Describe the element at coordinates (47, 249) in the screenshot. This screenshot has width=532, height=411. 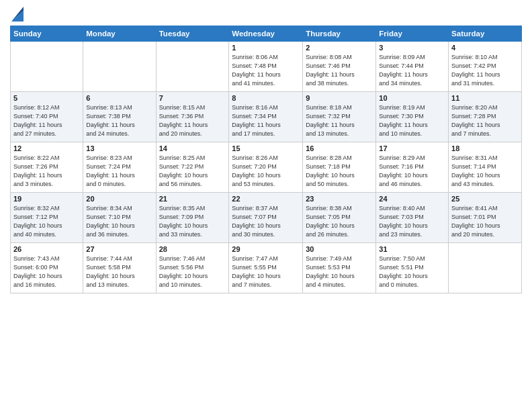
I see `day-number: 26` at that location.